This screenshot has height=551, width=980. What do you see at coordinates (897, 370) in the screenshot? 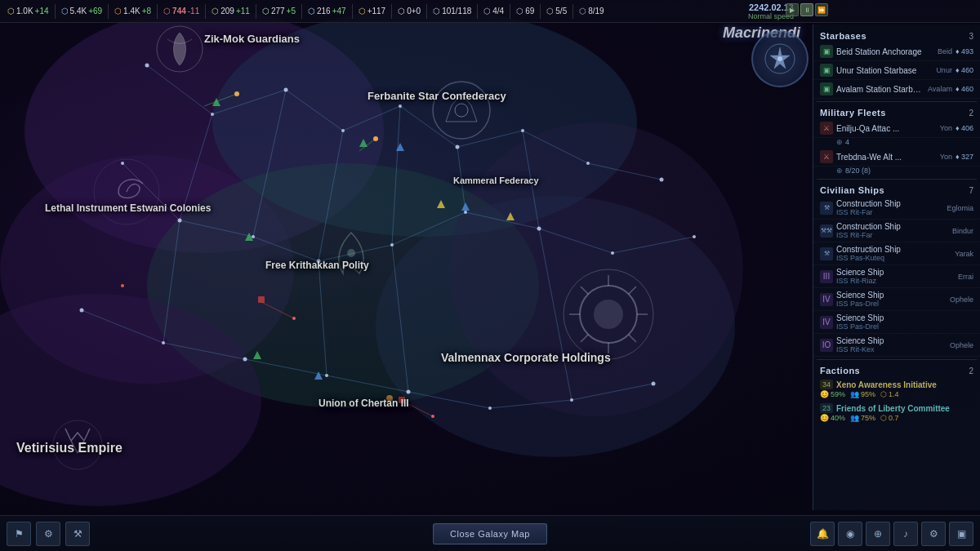
I see `factions-section-header: Factions 2` at bounding box center [897, 370].